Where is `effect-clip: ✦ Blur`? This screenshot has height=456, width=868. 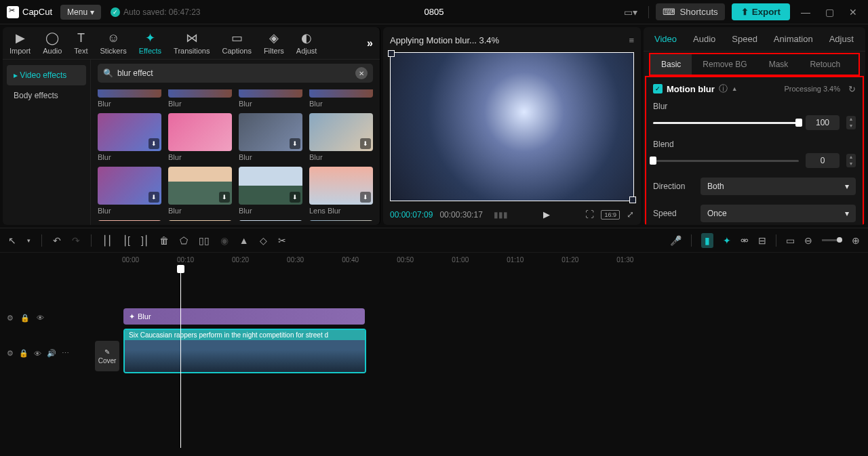 effect-clip: ✦ Blur is located at coordinates (244, 316).